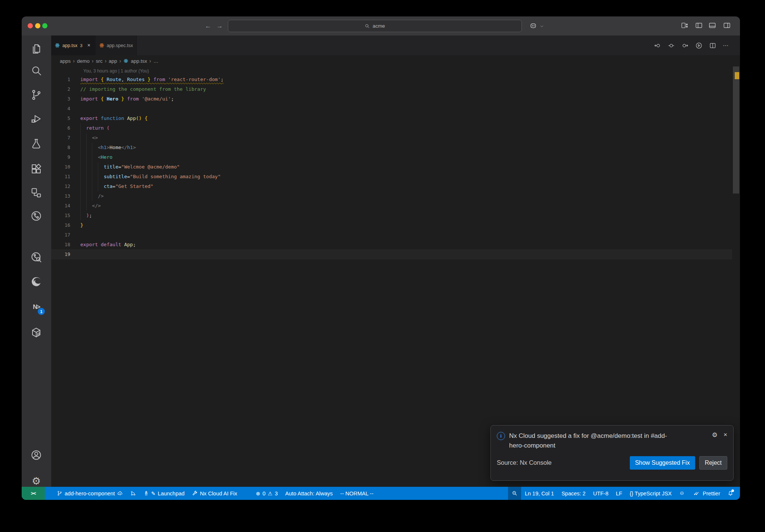 This screenshot has height=532, width=765. I want to click on code-line-14: 14 </>, so click(391, 206).